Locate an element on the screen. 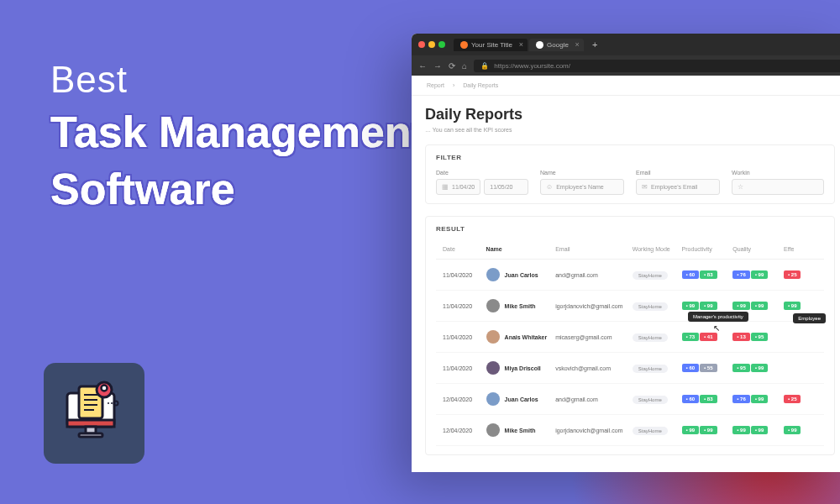 The image size is (840, 504). cell-qual: ▪ 99▪ 99 is located at coordinates (754, 430).